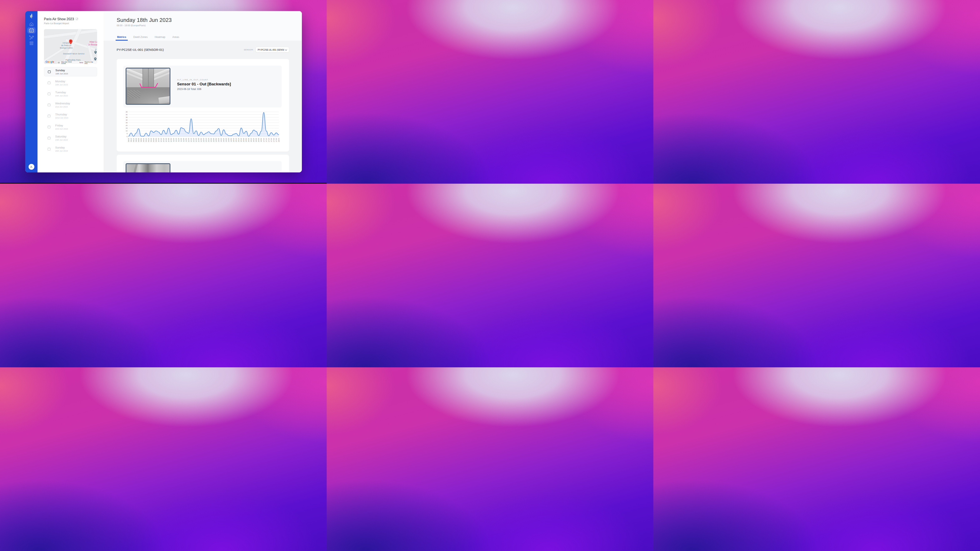 This screenshot has width=980, height=551. What do you see at coordinates (249, 50) in the screenshot?
I see `sensor-select-label: SENSOR:` at bounding box center [249, 50].